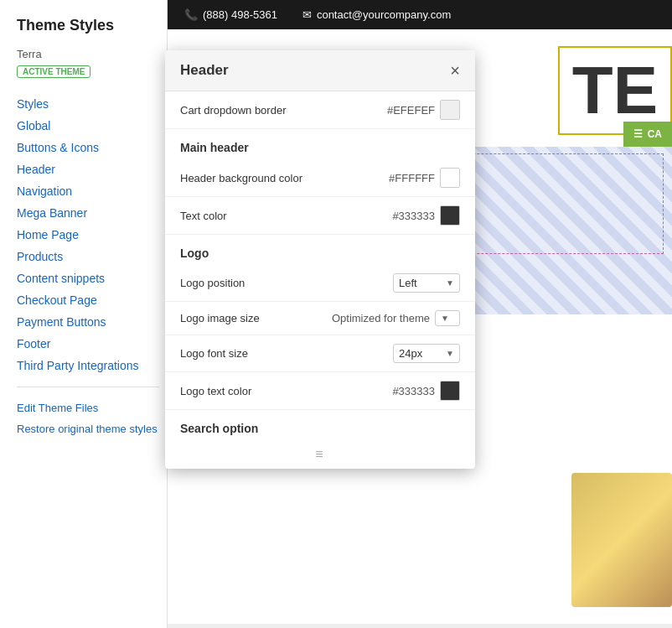 The height and width of the screenshot is (628, 672). Describe the element at coordinates (287, 354) in the screenshot. I see `logo-font-size-label: Logo font size` at that location.